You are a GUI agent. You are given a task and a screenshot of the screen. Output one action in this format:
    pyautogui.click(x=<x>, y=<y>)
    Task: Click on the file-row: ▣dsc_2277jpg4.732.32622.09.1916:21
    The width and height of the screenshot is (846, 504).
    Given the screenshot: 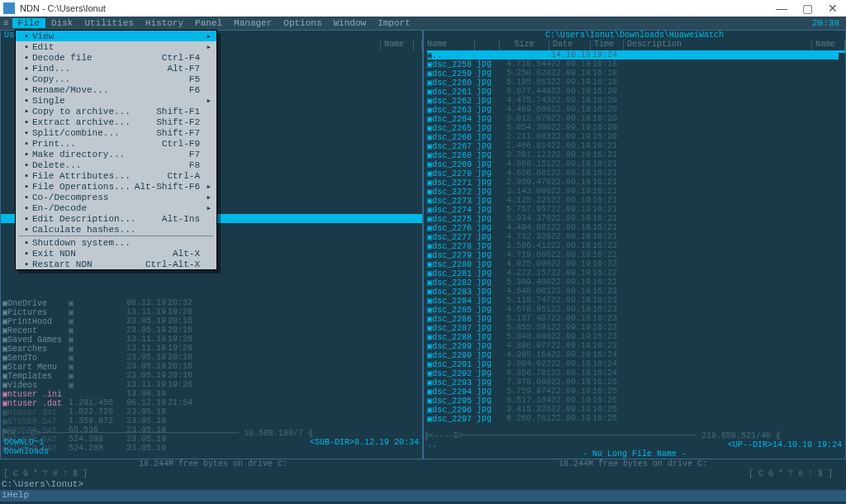 What is the action you would take?
    pyautogui.click(x=636, y=236)
    